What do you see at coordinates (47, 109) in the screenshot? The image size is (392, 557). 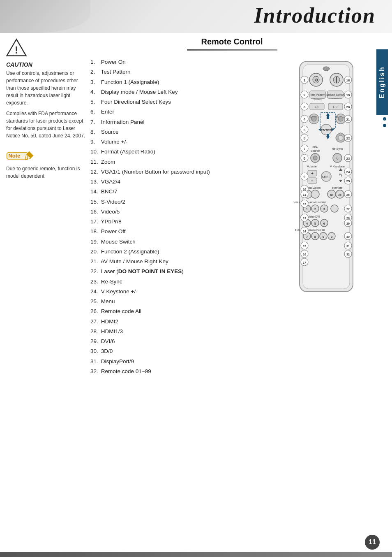 I see `left-sidebar: ! CAUTION Use of controls, adjustments o…` at bounding box center [47, 109].